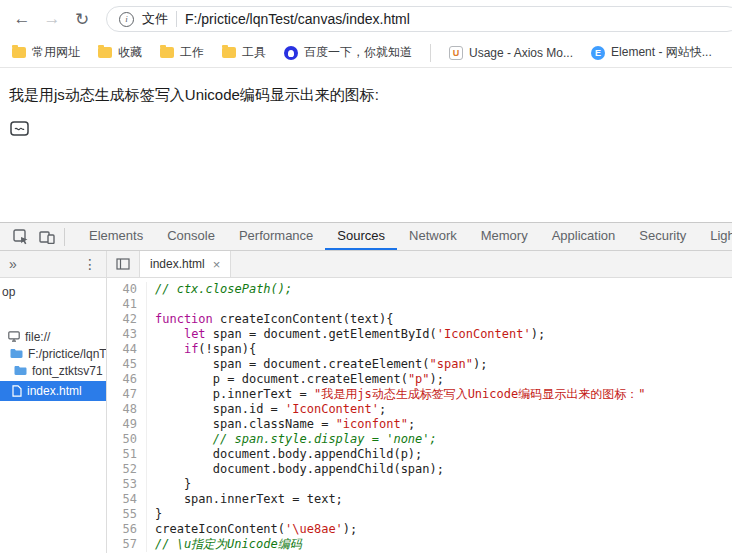 The image size is (732, 553). Describe the element at coordinates (191, 236) in the screenshot. I see `devtools-tab-console: Console` at that location.